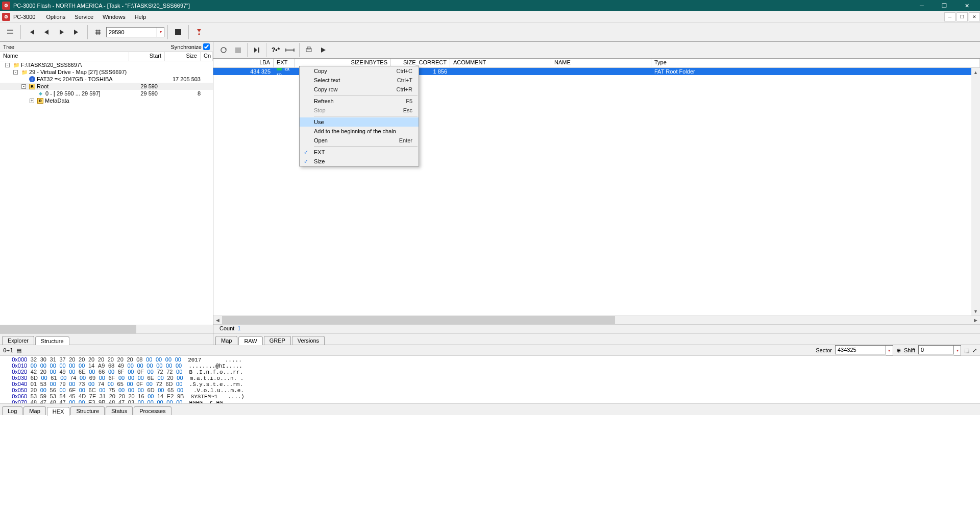  What do you see at coordinates (207, 56) in the screenshot?
I see `col-cn: Cn` at bounding box center [207, 56].